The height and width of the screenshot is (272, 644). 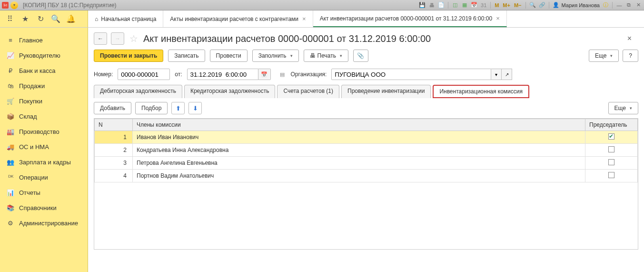 What do you see at coordinates (44, 131) in the screenshot?
I see `sidebar-item-production: 🏭Производство` at bounding box center [44, 131].